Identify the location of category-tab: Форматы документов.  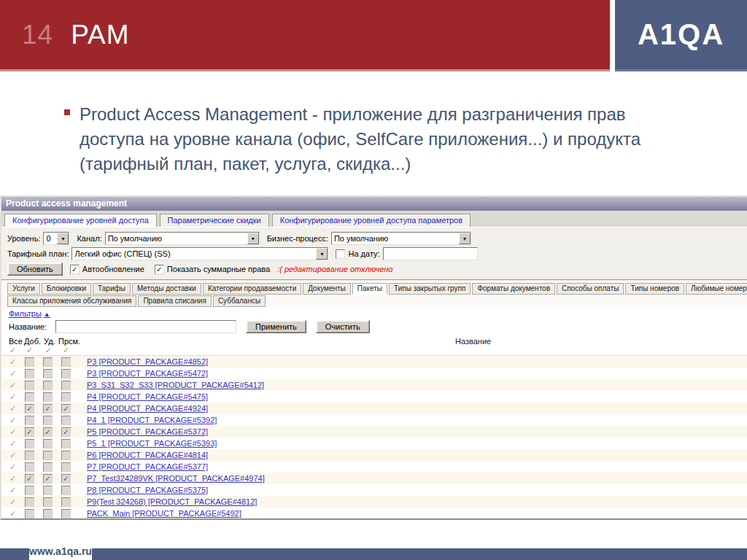
(514, 289).